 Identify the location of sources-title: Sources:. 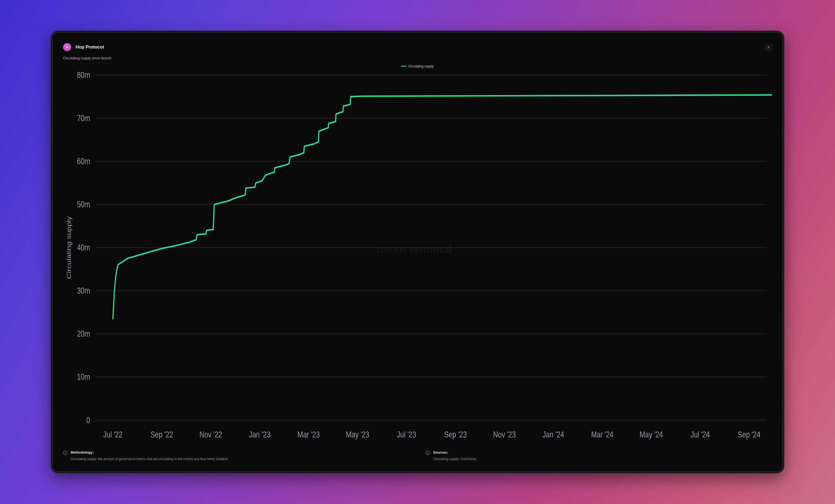
(455, 453).